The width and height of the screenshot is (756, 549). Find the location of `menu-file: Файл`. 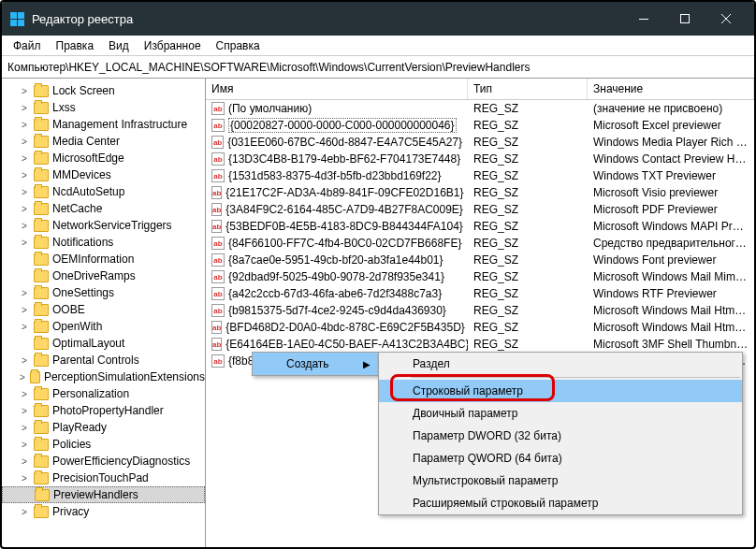

menu-file: Файл is located at coordinates (27, 46).